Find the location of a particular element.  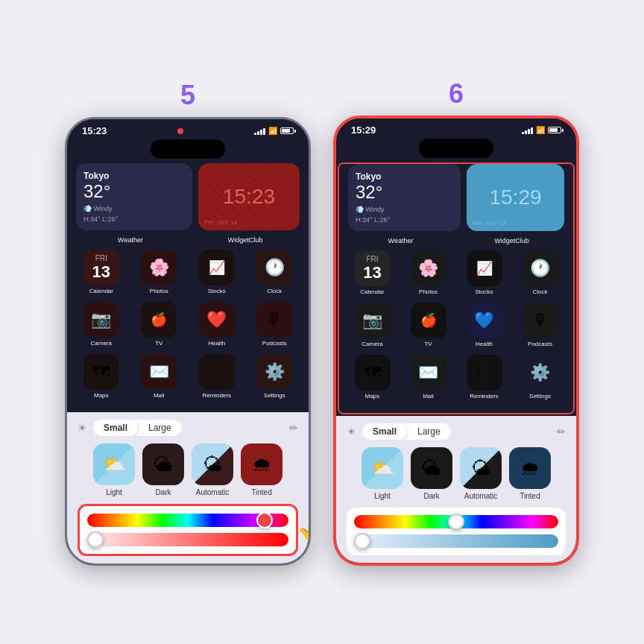

phone5-camera-app: 📷 Camera is located at coordinates (101, 324).